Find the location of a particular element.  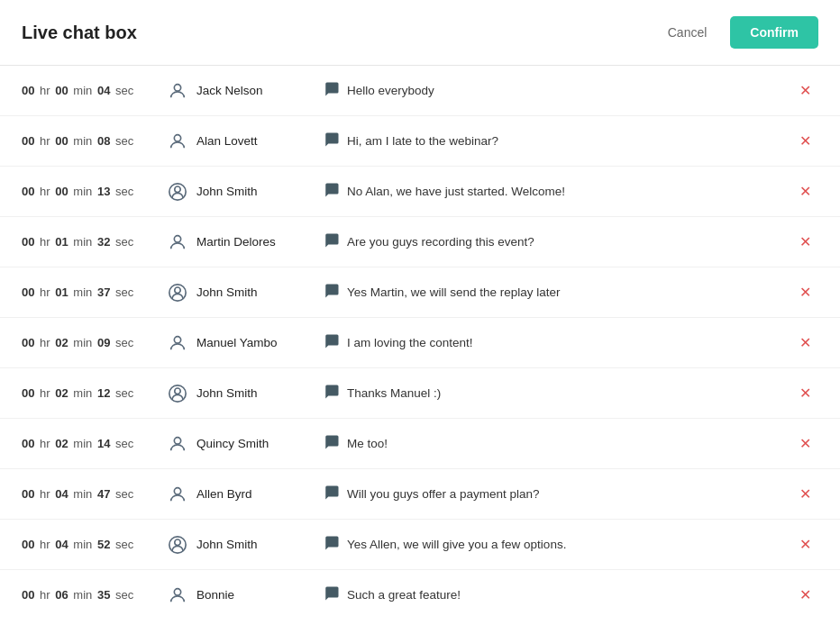

message-text: Hi, am I late to the webinar? is located at coordinates (423, 140).